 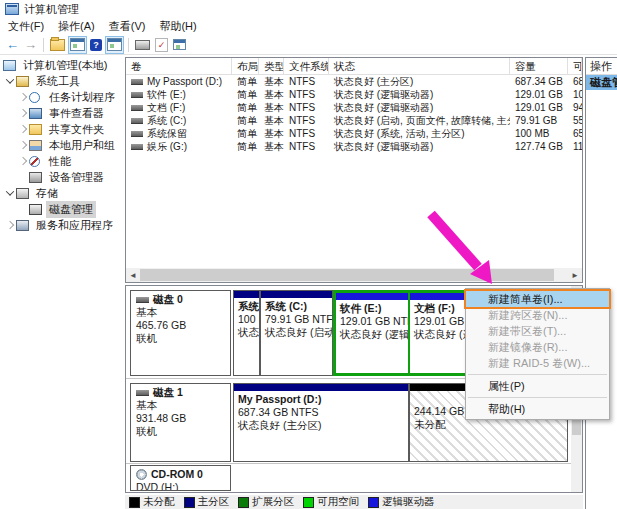 I want to click on partition-block: 系统 (C:)79.91 GB NTFS状态良好 (启动, 页面文件, 故障转储…, so click(x=296, y=333).